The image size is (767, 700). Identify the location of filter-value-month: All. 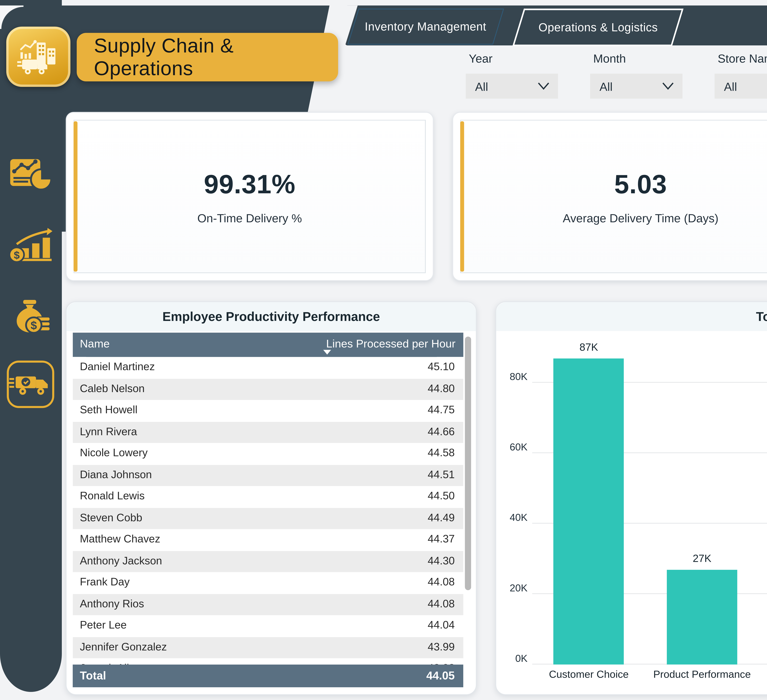
(626, 86).